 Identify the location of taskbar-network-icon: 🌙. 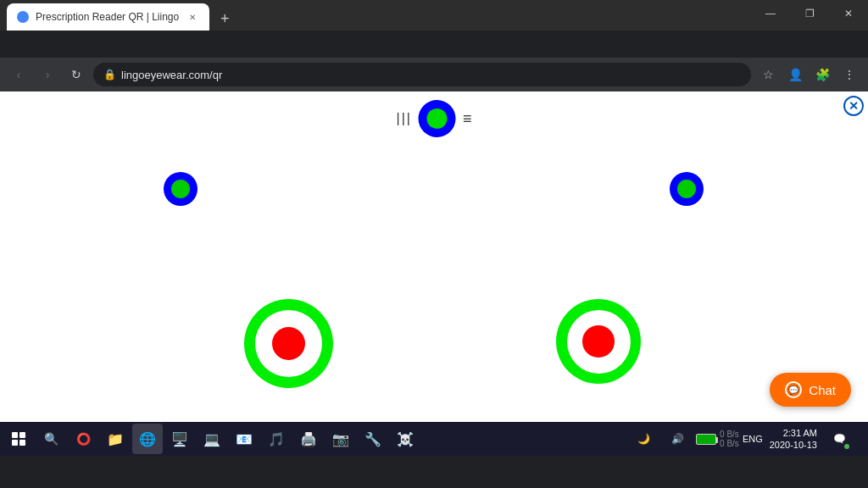
(643, 439).